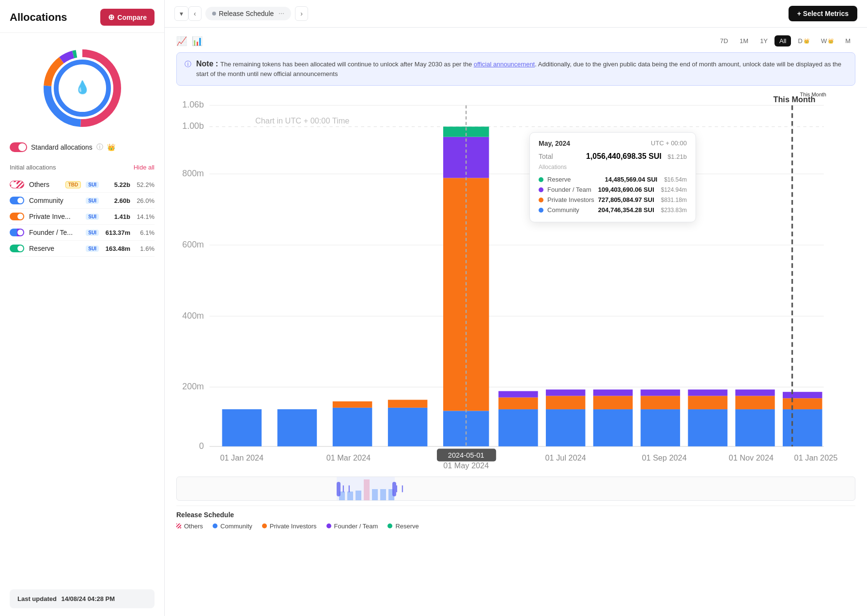 This screenshot has width=867, height=616. I want to click on svg-text: 01 Nov 2024, so click(751, 458).